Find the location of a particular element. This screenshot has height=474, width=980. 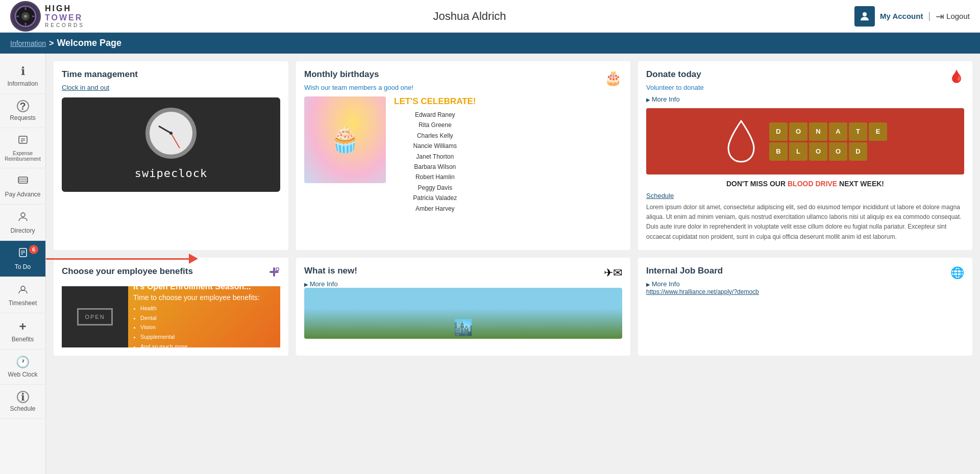

sidebar-item-label: Schedule is located at coordinates (22, 409).